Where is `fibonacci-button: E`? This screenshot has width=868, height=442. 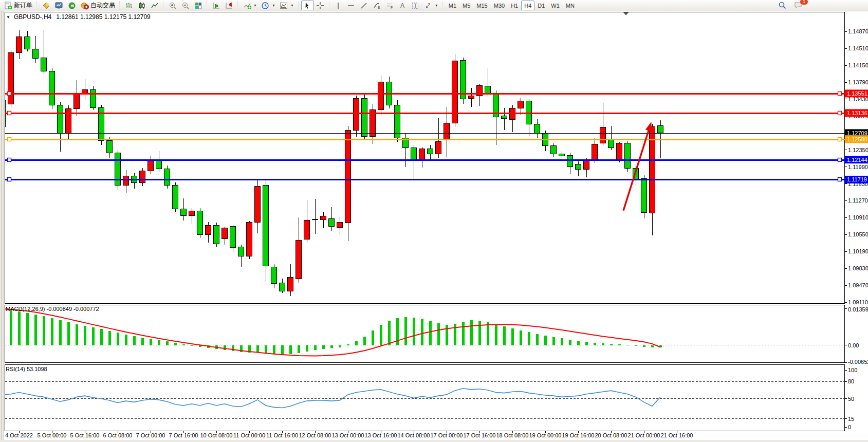
fibonacci-button: E is located at coordinates (377, 5).